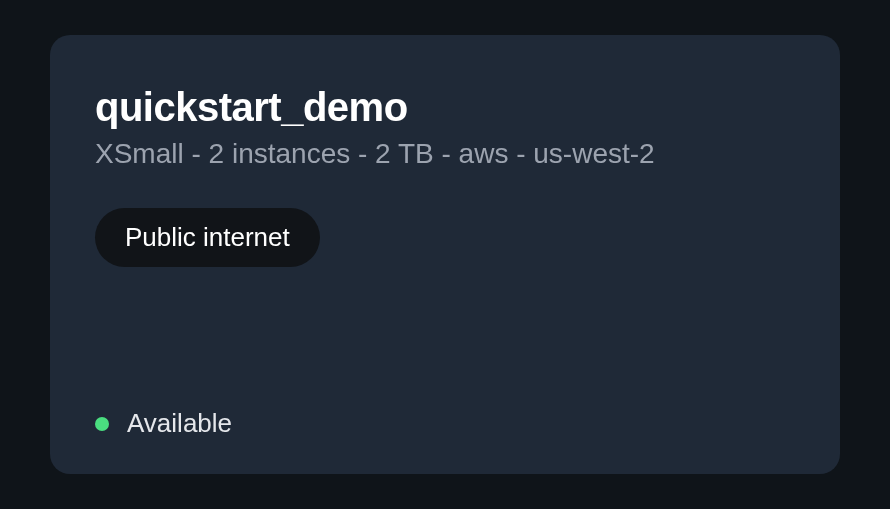 This screenshot has height=509, width=890. I want to click on network-badge: Public internet, so click(208, 238).